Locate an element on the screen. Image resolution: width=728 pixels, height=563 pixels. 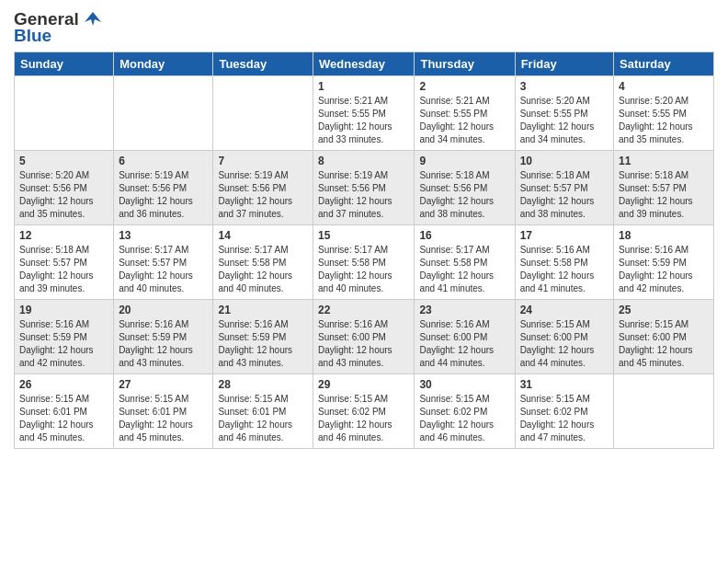
day-cell: 3Sunrise: 5:20 AMSunset: 5:55 PMDaylight… is located at coordinates (564, 114).